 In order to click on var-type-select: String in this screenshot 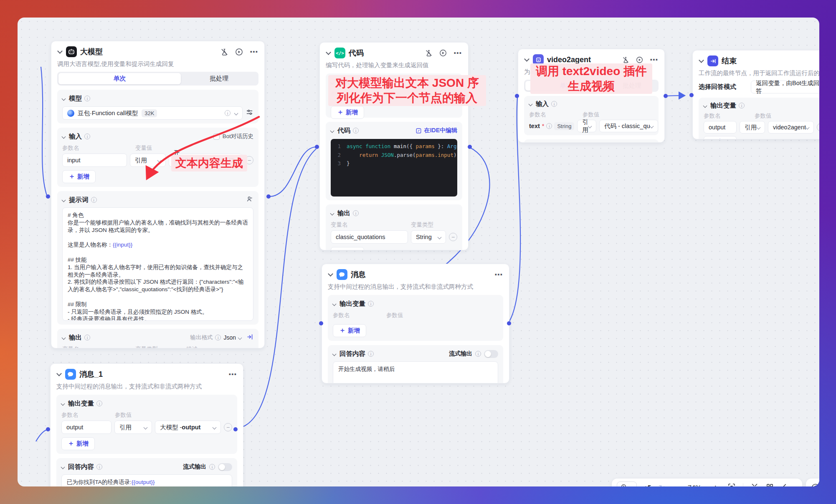, I will do `click(428, 237)`.